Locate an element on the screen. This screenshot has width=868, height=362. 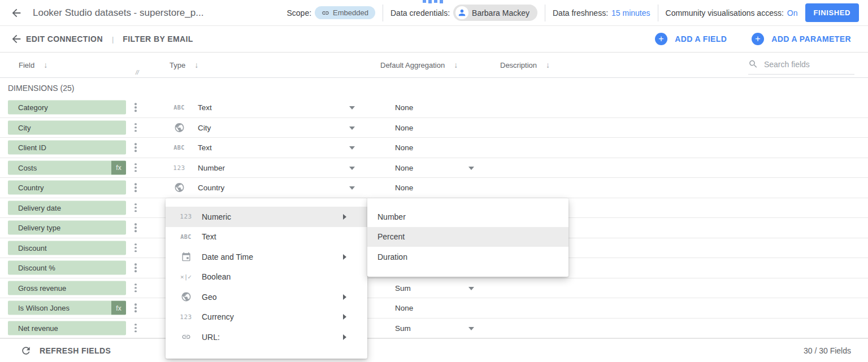
column-header-description: Description ↓ is located at coordinates (525, 65).